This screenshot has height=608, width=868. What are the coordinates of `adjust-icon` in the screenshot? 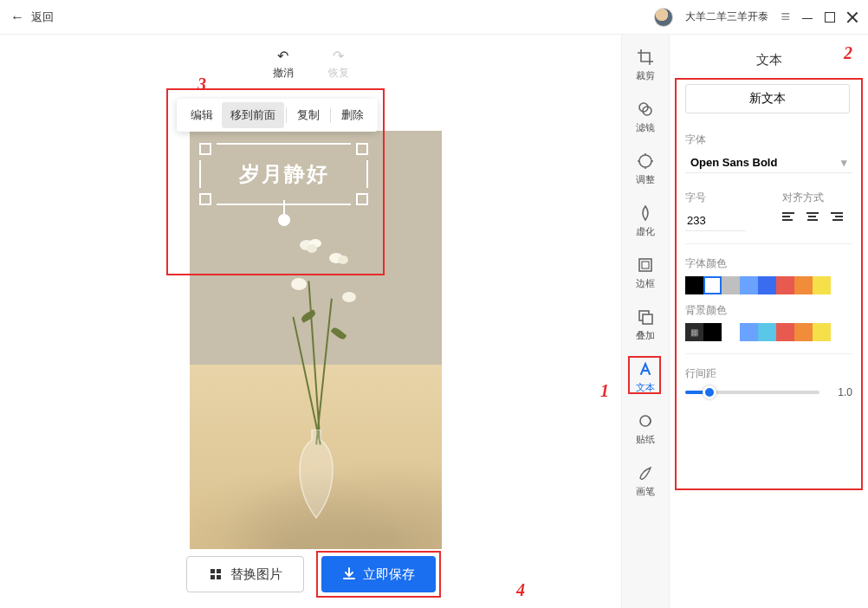 It's located at (645, 161).